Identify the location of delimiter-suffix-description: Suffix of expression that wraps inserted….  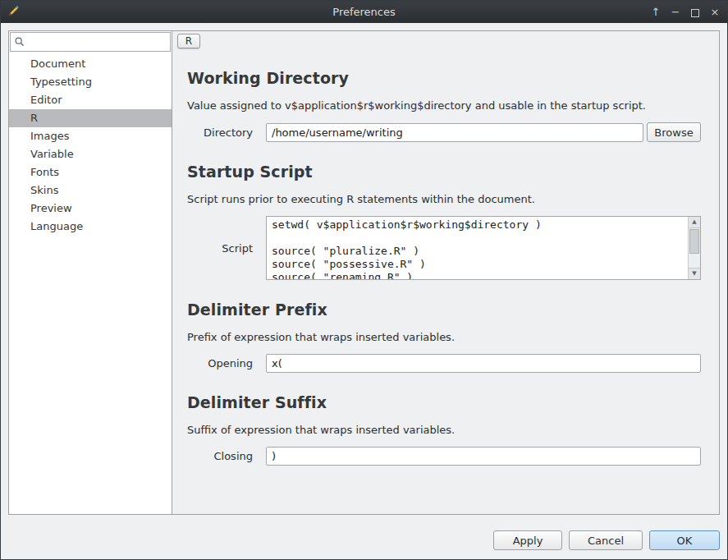
(444, 430).